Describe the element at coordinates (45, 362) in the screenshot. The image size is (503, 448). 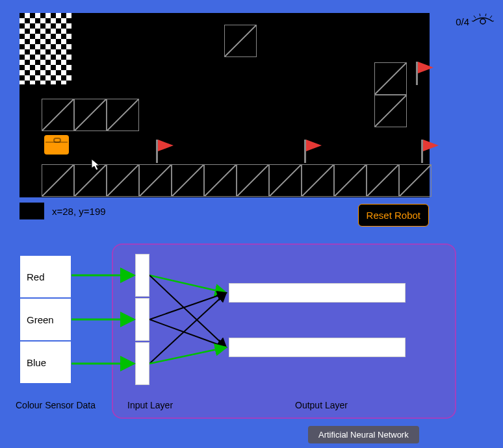
I see `sensor-blue: Blue` at that location.